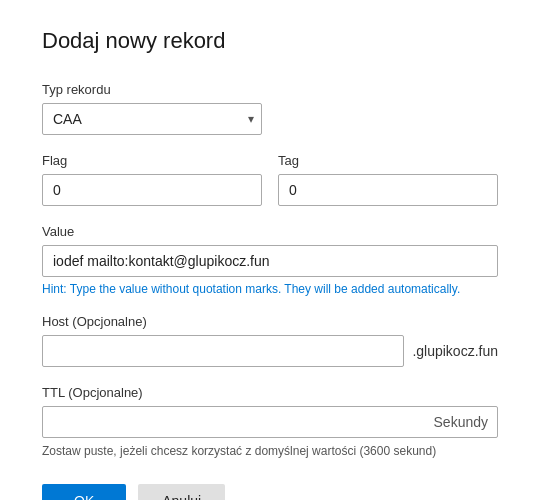  I want to click on record-type-label: Typ rekordu, so click(270, 90).